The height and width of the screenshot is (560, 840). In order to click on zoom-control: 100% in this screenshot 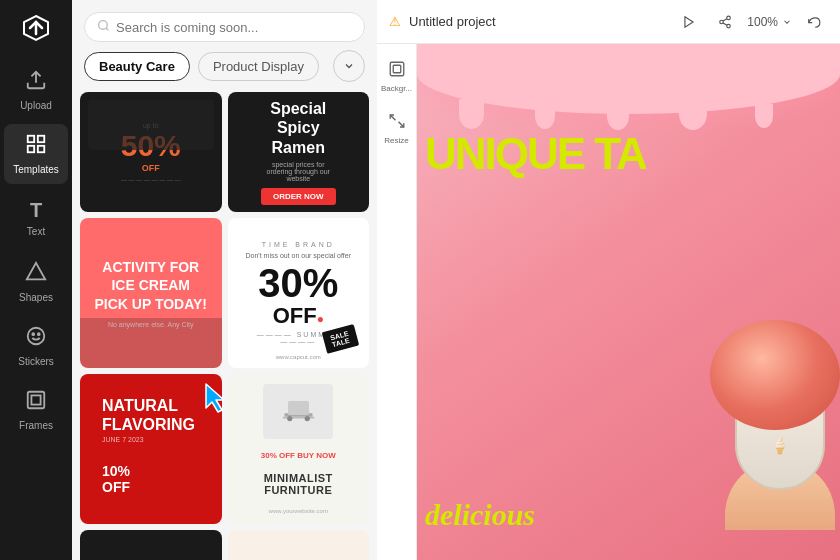, I will do `click(770, 22)`.